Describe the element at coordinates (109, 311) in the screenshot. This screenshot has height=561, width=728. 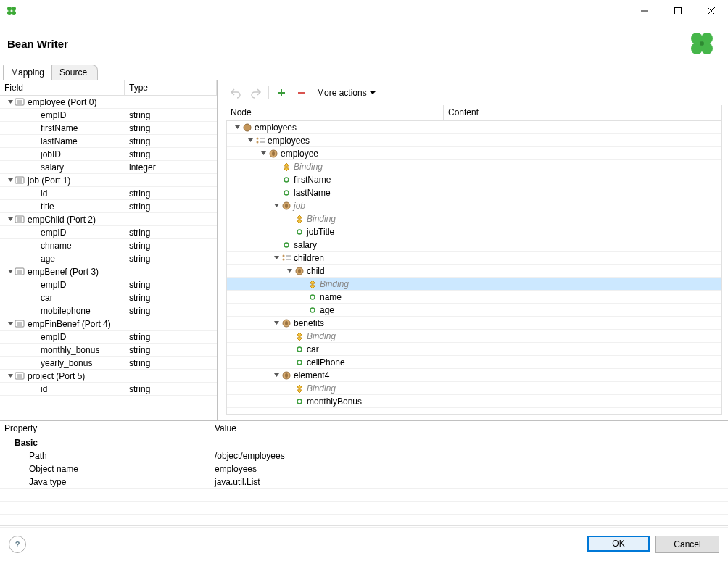
I see `field-row: mobilephonestring` at that location.